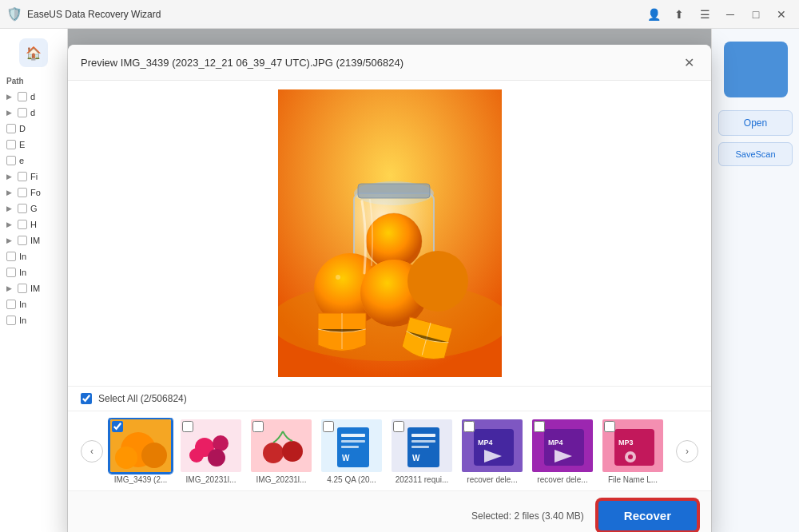  Describe the element at coordinates (390, 398) in the screenshot. I see `select-all-row: Select All (2/506824)` at that location.